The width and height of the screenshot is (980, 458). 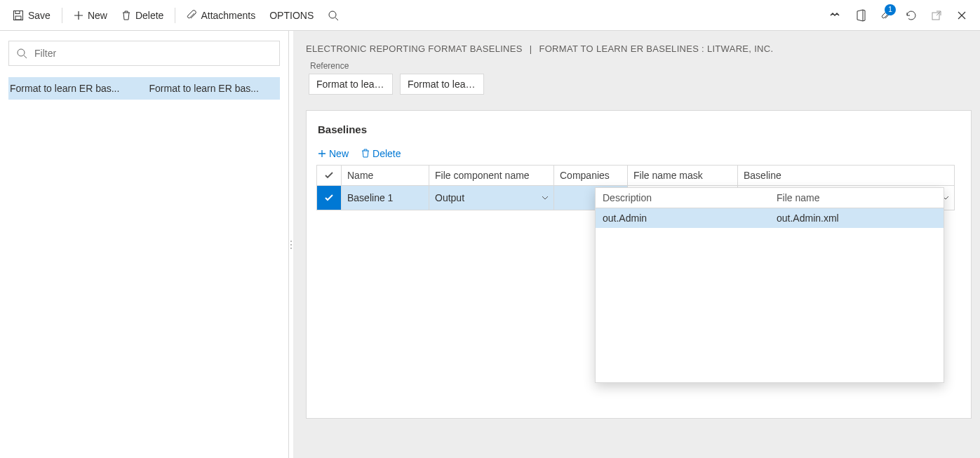 What do you see at coordinates (492, 175) in the screenshot?
I see `col-component: File component name` at bounding box center [492, 175].